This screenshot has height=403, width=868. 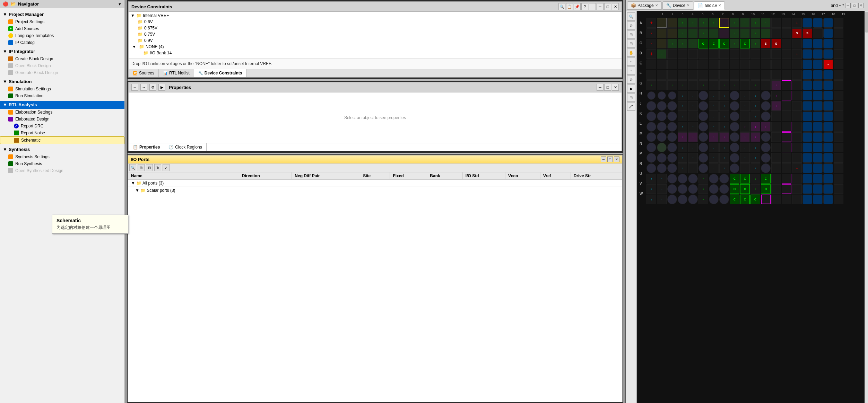 What do you see at coordinates (672, 147) in the screenshot?
I see `cell-n3` at bounding box center [672, 147].